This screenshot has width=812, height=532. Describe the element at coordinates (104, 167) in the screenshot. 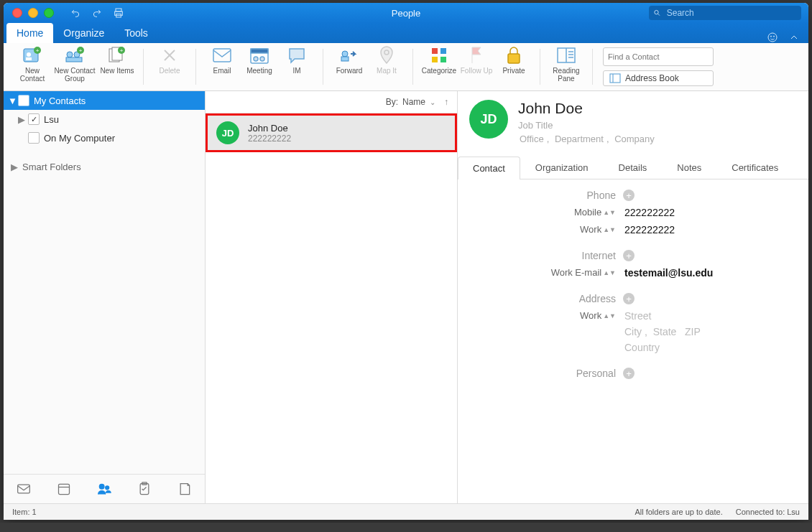

I see `sidebar-smart-folders: ▶ Smart Folders` at that location.